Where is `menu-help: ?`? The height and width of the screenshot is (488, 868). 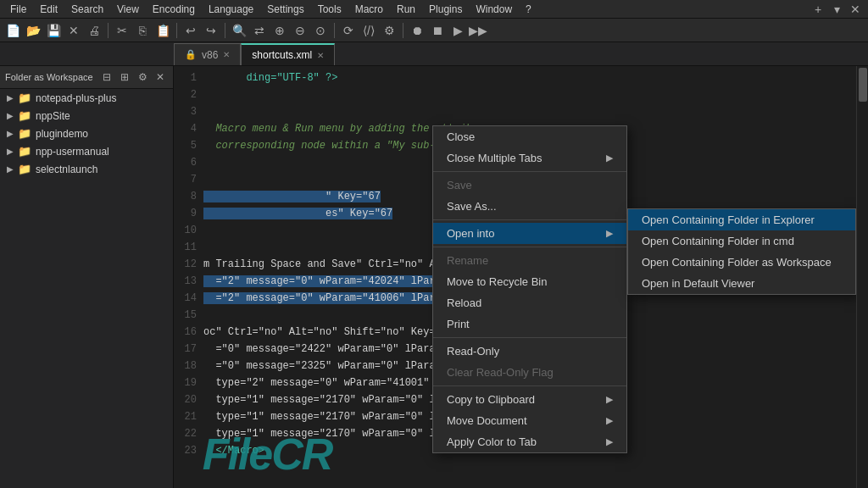 menu-help: ? is located at coordinates (529, 9).